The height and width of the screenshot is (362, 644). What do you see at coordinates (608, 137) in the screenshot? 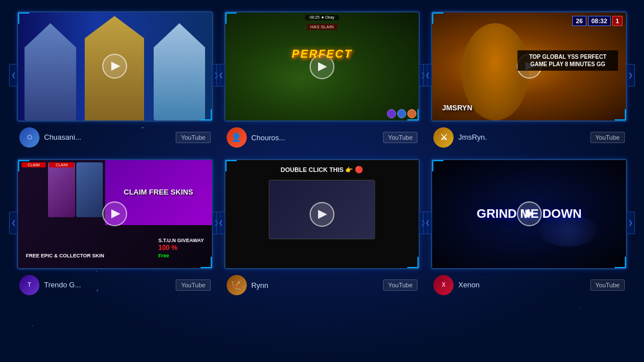
I see `yt-badge-3: YouTube` at bounding box center [608, 137].